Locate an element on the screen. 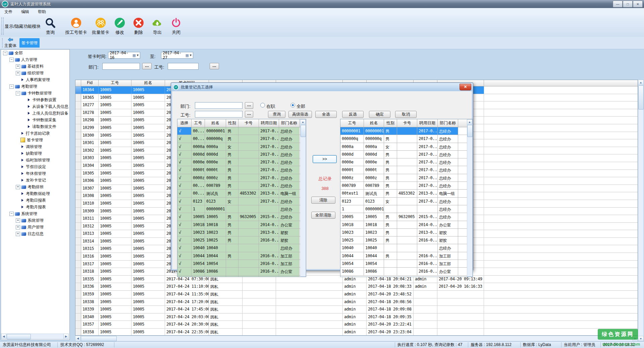 The image size is (644, 348). clear-button: 清除 is located at coordinates (323, 200).